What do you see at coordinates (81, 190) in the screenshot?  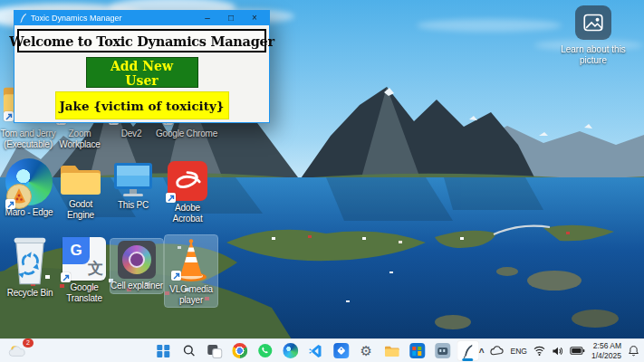 I see `desktop-item-godot-engine: Godot Engine` at bounding box center [81, 190].